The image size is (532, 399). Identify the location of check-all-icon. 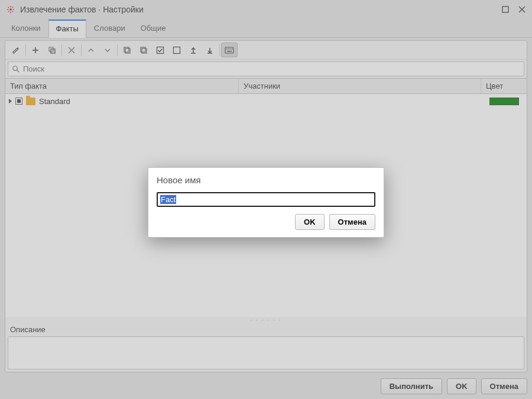
(160, 50).